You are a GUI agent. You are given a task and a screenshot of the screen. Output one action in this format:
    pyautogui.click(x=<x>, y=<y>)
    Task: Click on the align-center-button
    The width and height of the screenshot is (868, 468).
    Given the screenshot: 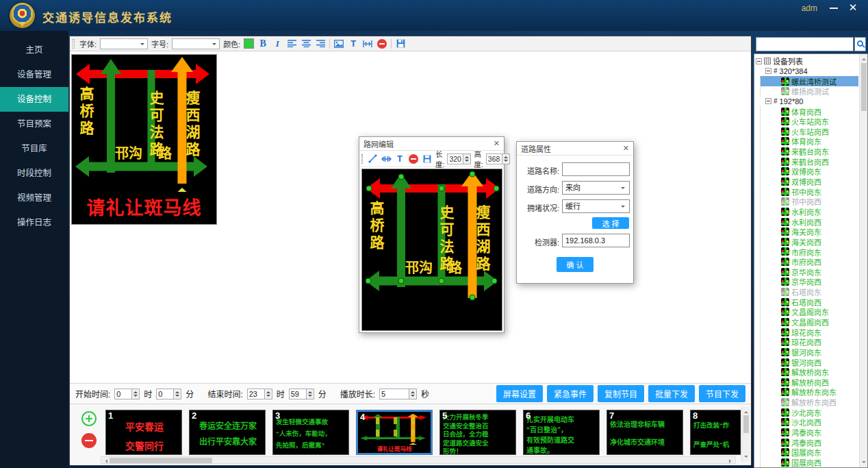 What is the action you would take?
    pyautogui.click(x=306, y=44)
    